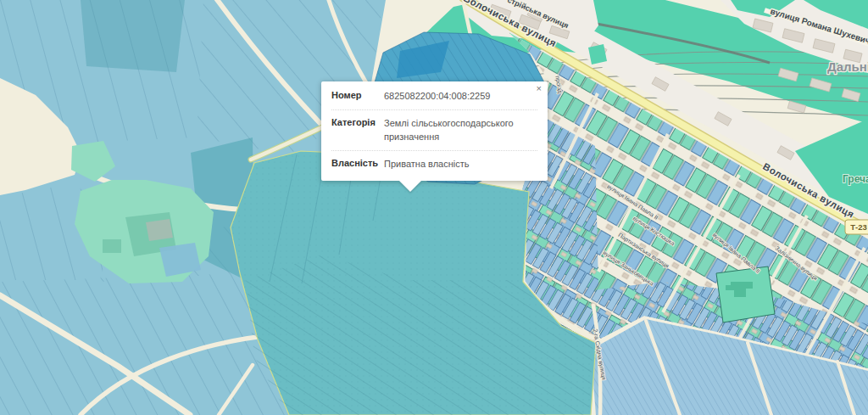 This screenshot has width=868, height=415. What do you see at coordinates (434, 97) in the screenshot?
I see `popup-row-number: Номер 6825082200:04:008:2259` at bounding box center [434, 97].